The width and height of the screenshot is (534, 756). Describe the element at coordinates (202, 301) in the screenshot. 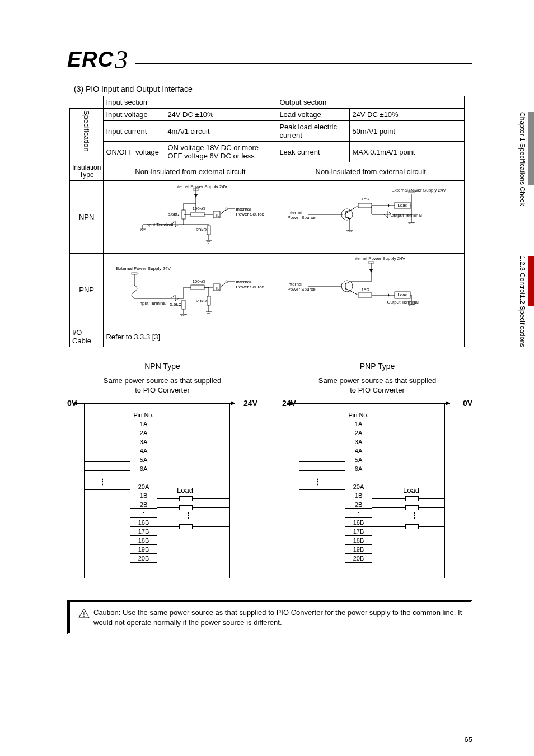

I see `label: 20kΩ` at that location.